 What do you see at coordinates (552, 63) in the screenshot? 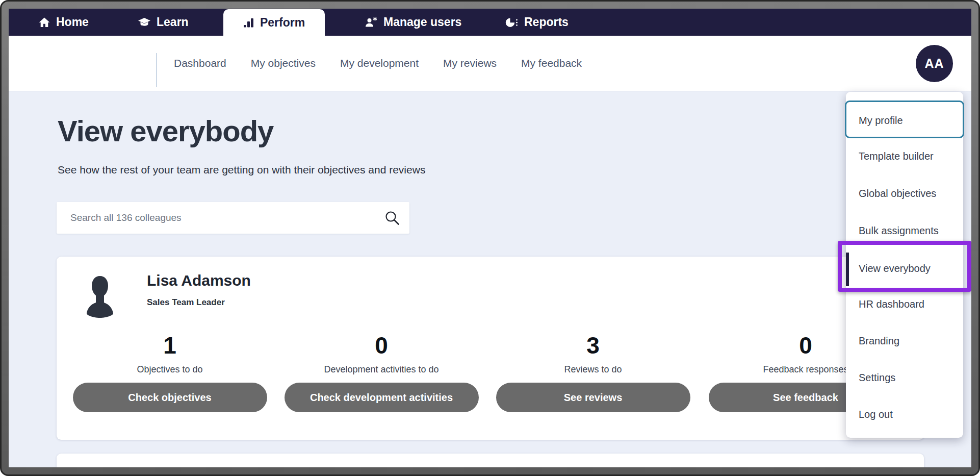
I see `subnav-item-my-feedback: My feedback` at bounding box center [552, 63].